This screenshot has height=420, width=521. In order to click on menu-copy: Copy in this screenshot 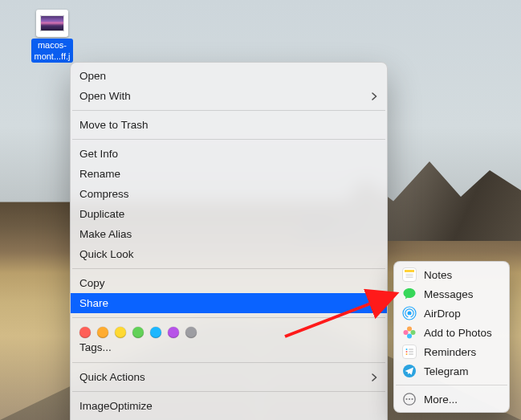, I will do `click(229, 283)`.